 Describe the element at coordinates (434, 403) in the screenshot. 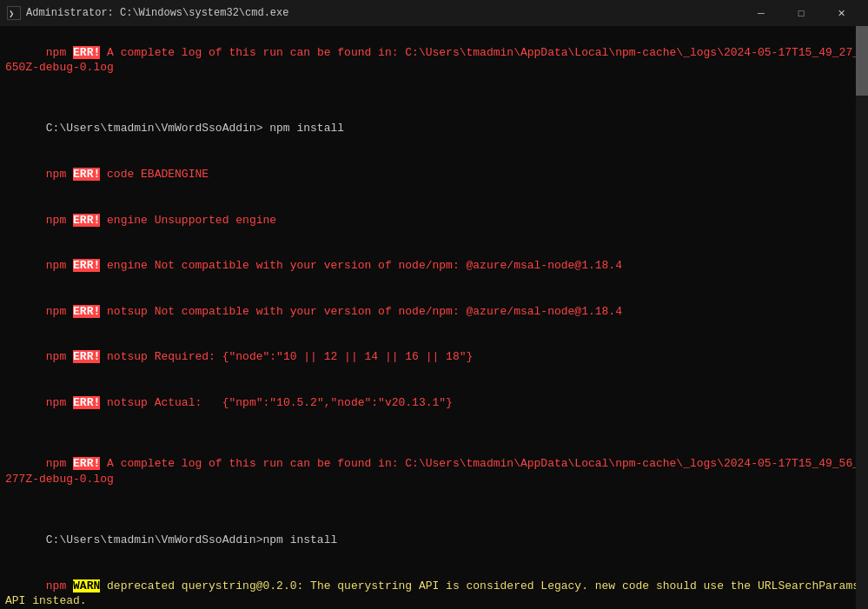

I see `terminal-line: npm ERR! notsup Actual: {"npm":"10.5.2",…` at that location.